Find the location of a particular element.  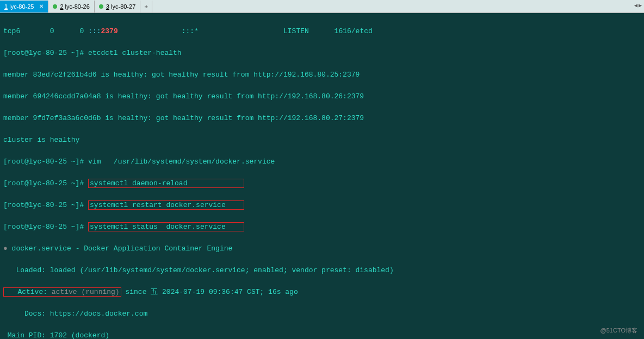

svc-head: ● docker.service - Docker Application Co… is located at coordinates (322, 249).